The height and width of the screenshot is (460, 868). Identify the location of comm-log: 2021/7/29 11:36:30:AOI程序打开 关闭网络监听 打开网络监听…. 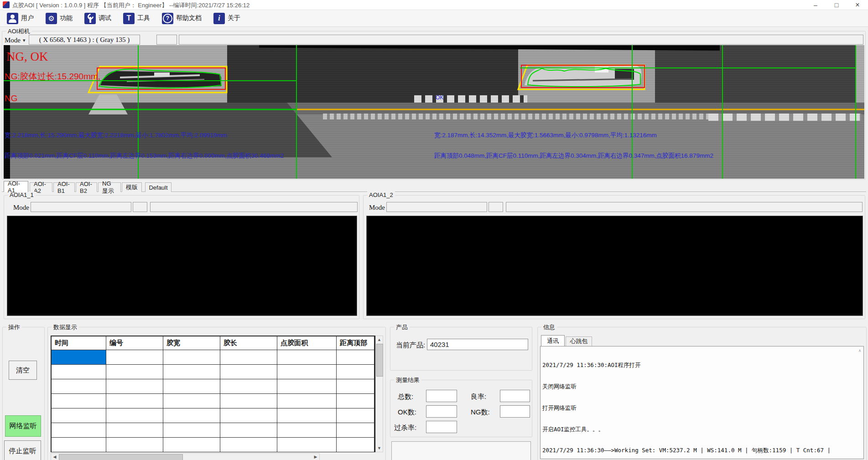
(702, 403).